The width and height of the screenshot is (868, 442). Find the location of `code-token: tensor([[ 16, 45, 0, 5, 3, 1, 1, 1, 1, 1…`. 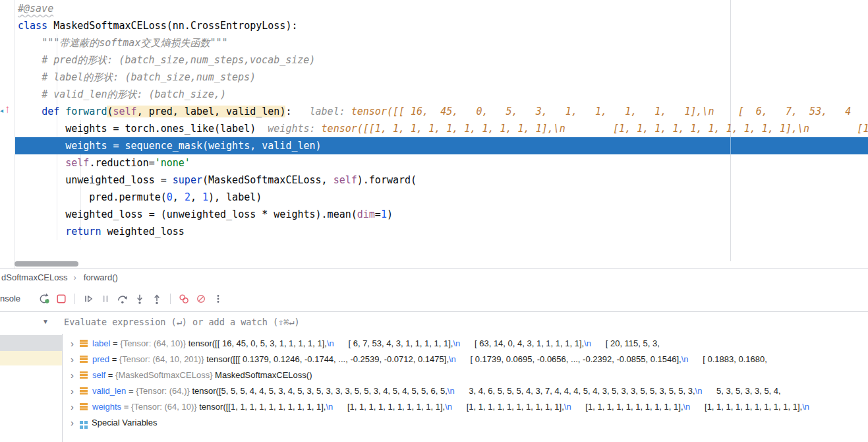

code-token: tensor([[ 16, 45, 0, 5, 3, 1, 1, 1, 1, 1… is located at coordinates (601, 111).